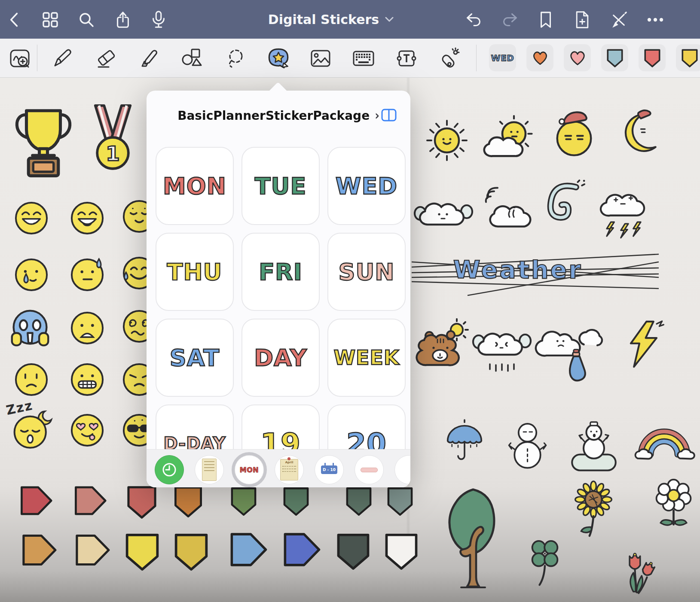 Image resolution: width=700 pixels, height=602 pixels. What do you see at coordinates (350, 19) in the screenshot?
I see `navigation-bar: Digital Stickers` at bounding box center [350, 19].